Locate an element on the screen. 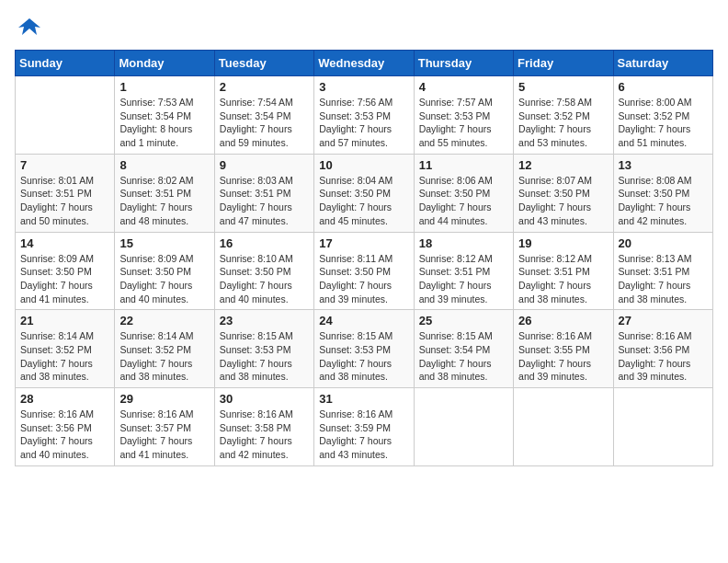  calendar-week-row: 7Sunrise: 8:01 AM Sunset: 3:51 PM Daylig… is located at coordinates (364, 193).